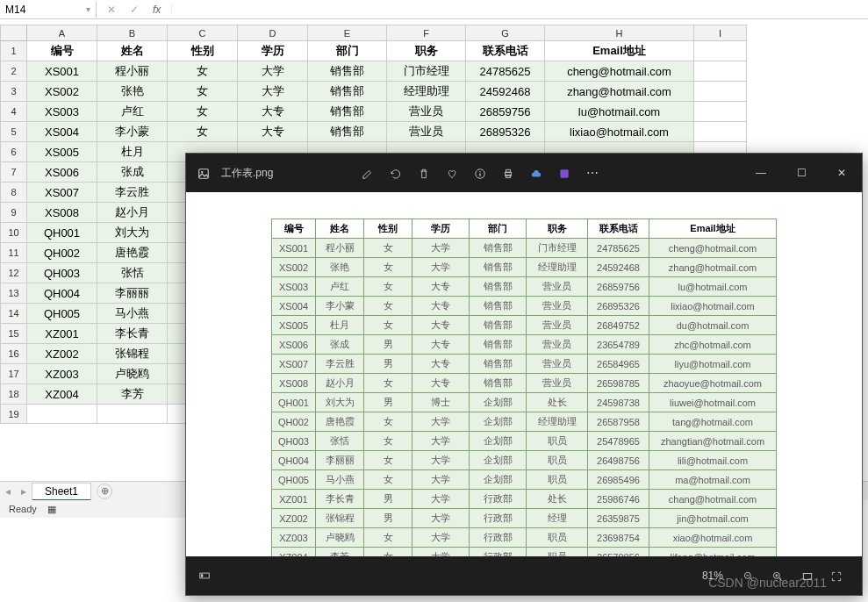 This screenshot has width=868, height=602. I want to click on cell: 学历, so click(273, 51).